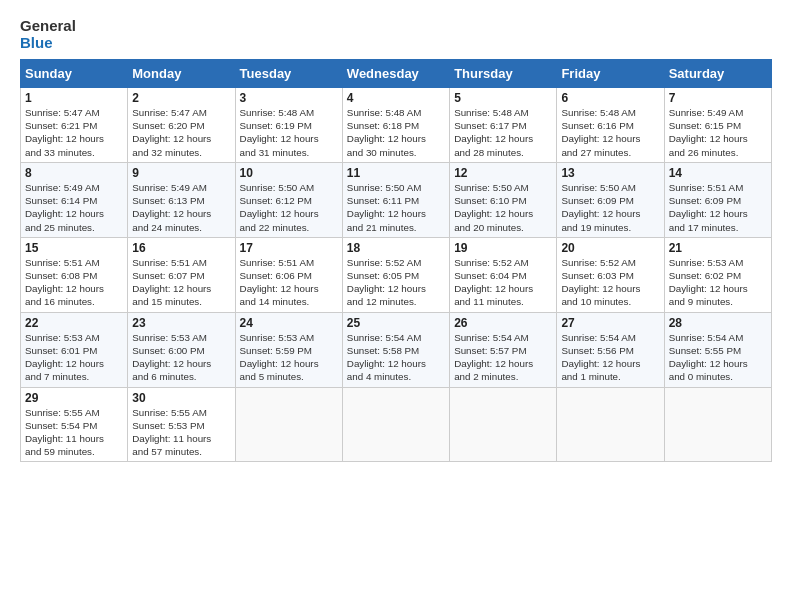  I want to click on day-number: 2, so click(181, 98).